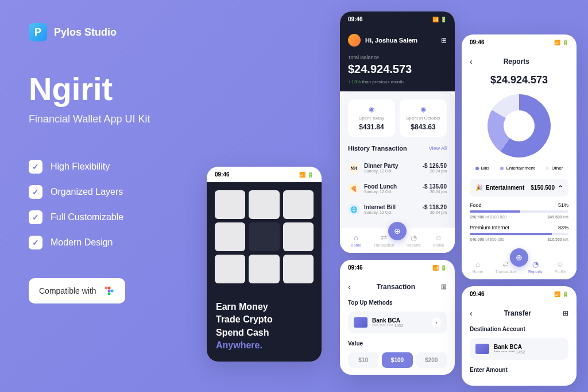 The height and width of the screenshot is (392, 588). Describe the element at coordinates (397, 360) in the screenshot. I see `value-chip: $100` at that location.